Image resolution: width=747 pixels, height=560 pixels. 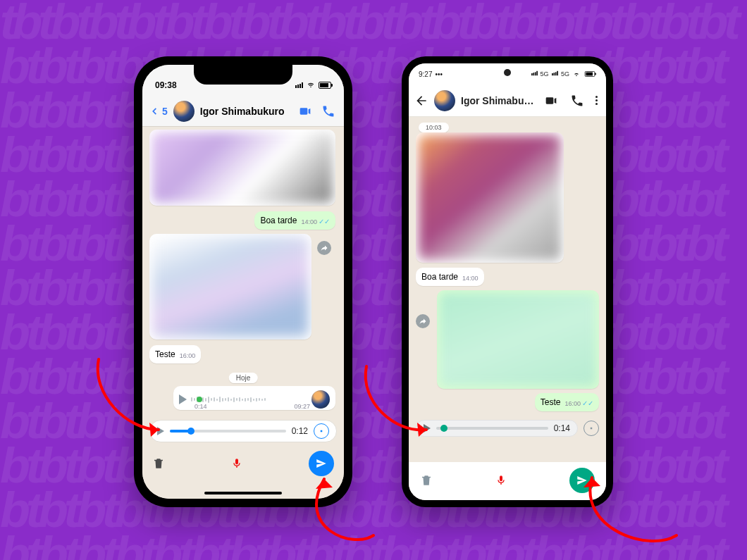 I want to click on progress-head-icon, so click(x=199, y=399).